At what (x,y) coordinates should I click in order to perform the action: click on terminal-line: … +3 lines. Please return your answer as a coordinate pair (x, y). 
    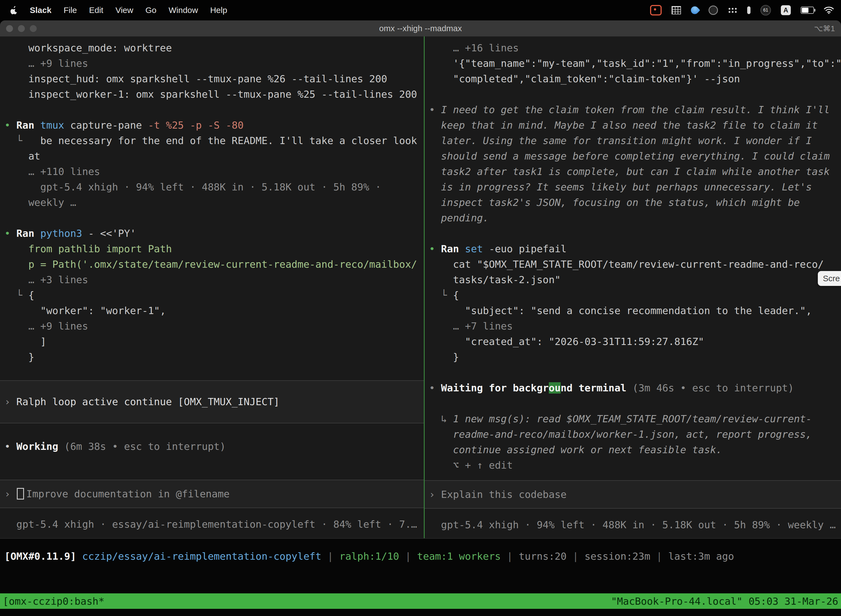
    Looking at the image, I should click on (214, 280).